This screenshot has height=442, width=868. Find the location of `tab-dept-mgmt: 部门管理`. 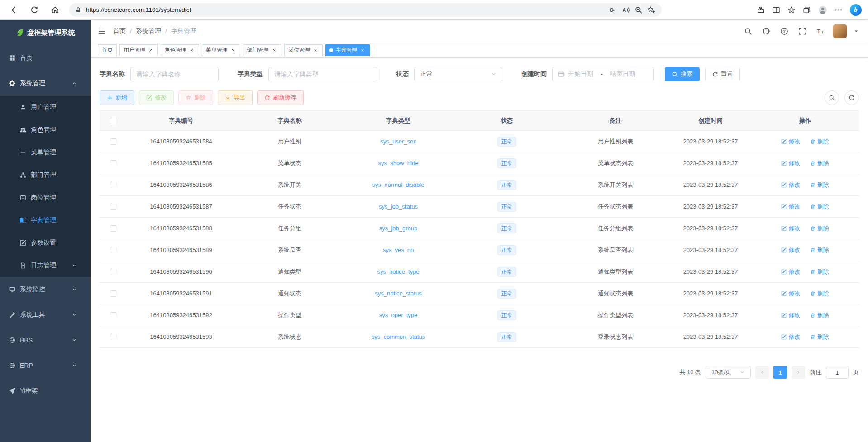

tab-dept-mgmt: 部门管理 is located at coordinates (262, 50).